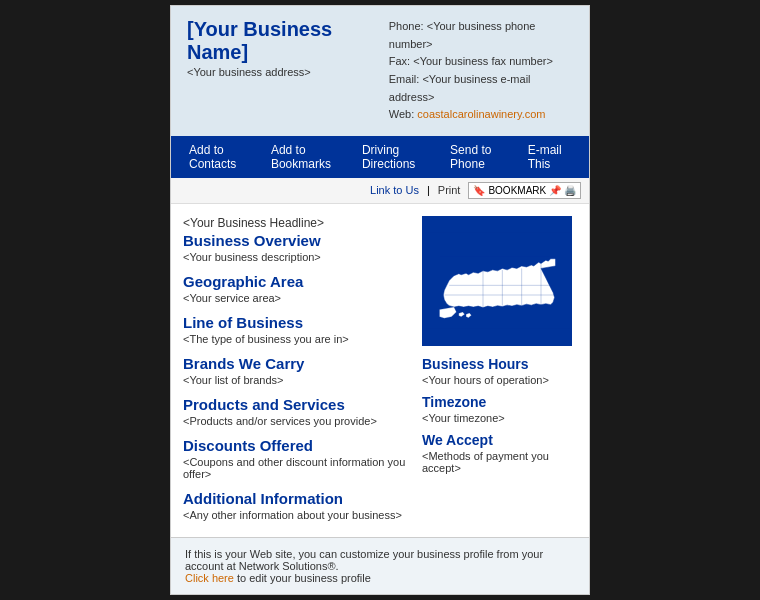  I want to click on fax-info: Fax: <Your business fax number>, so click(481, 62).